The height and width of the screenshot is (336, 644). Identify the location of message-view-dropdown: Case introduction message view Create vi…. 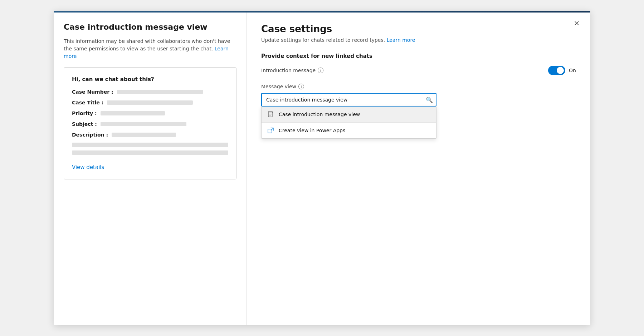
(349, 123).